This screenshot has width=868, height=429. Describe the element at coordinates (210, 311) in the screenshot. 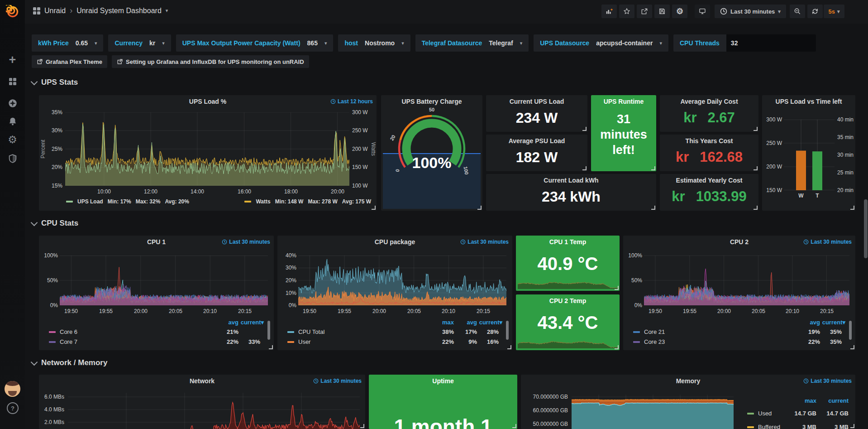

I see `x-tick: 20:10` at that location.